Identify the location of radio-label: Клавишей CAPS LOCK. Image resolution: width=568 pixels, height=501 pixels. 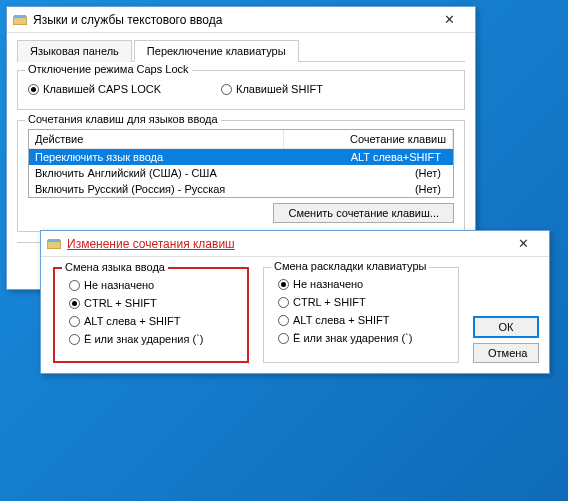
(102, 89).